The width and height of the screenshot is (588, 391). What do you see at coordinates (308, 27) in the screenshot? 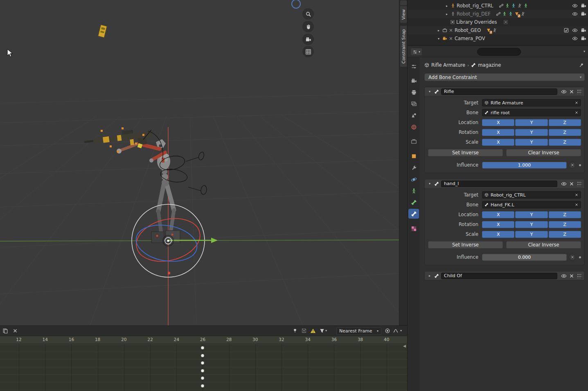
I see `pan-button` at bounding box center [308, 27].